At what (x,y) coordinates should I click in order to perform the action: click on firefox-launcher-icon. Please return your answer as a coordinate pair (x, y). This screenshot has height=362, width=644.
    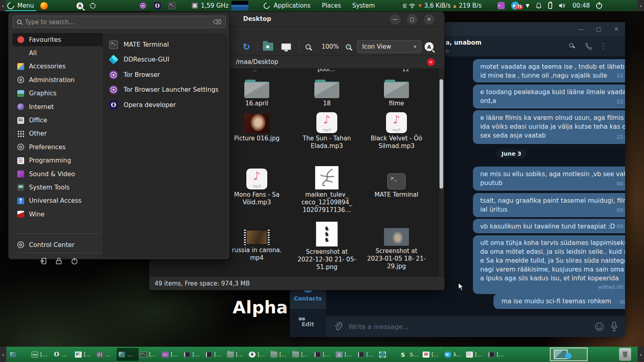
    Looking at the image, I should click on (44, 6).